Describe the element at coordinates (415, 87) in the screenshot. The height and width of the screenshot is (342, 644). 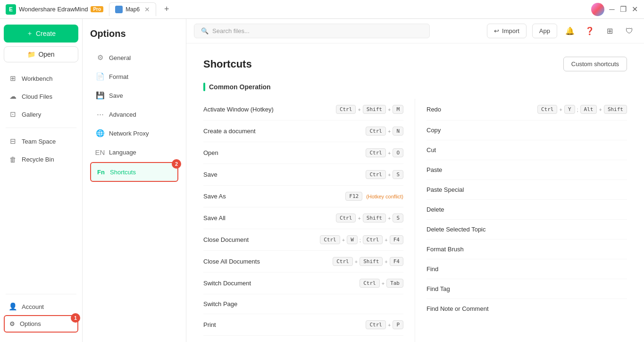
I see `common-operation-header: Common Operation` at that location.